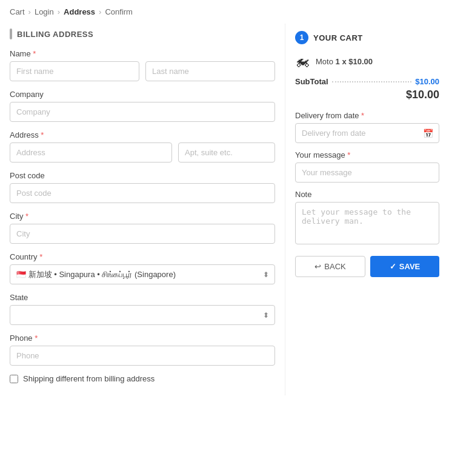 The width and height of the screenshot is (449, 476). What do you see at coordinates (142, 53) in the screenshot?
I see `name-label: Name *` at bounding box center [142, 53].